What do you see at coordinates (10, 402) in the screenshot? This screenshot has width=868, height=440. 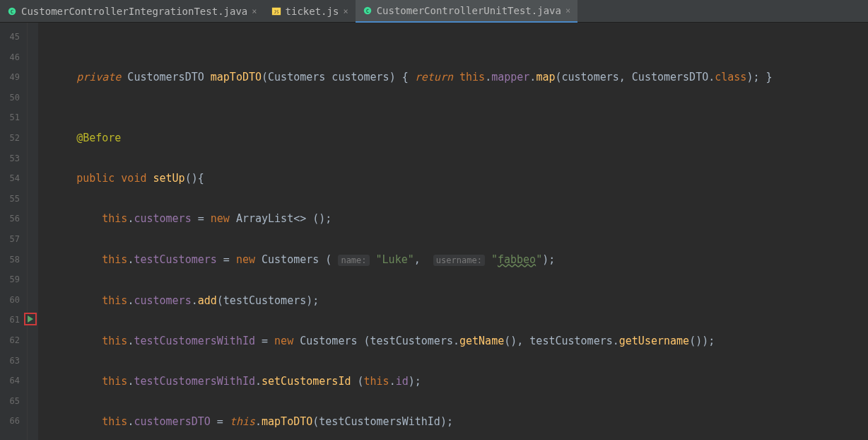 I see `line-number: 65` at bounding box center [10, 402].